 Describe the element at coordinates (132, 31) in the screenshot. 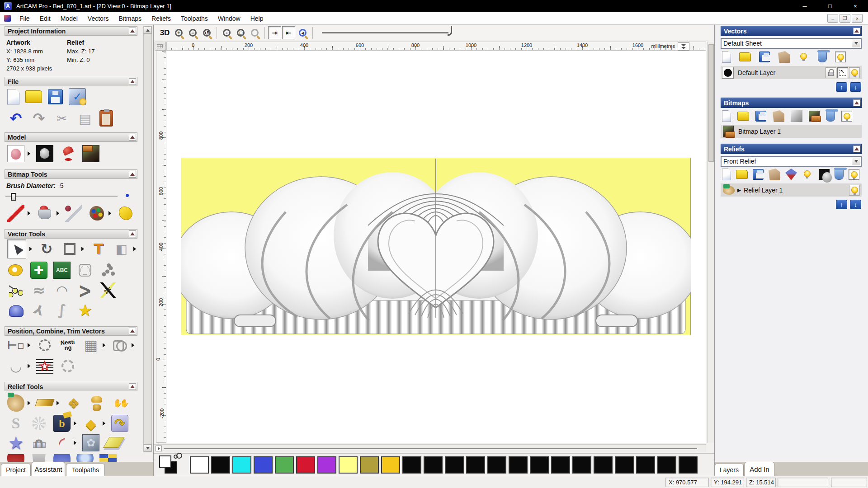

I see `collapse-project-info-button` at that location.